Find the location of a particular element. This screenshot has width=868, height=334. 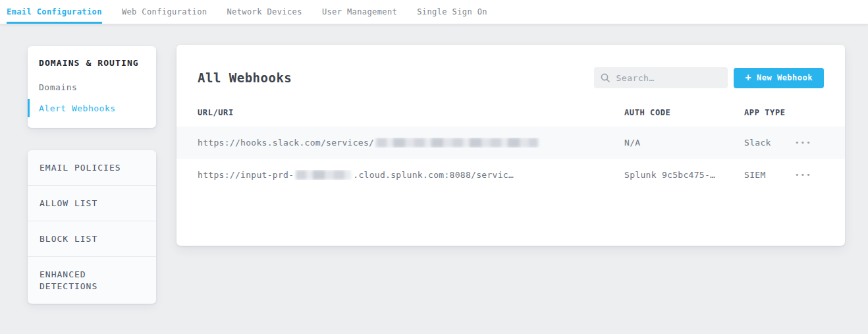

table-header: URL/URI AUTH CODE APP TYPE is located at coordinates (511, 107).